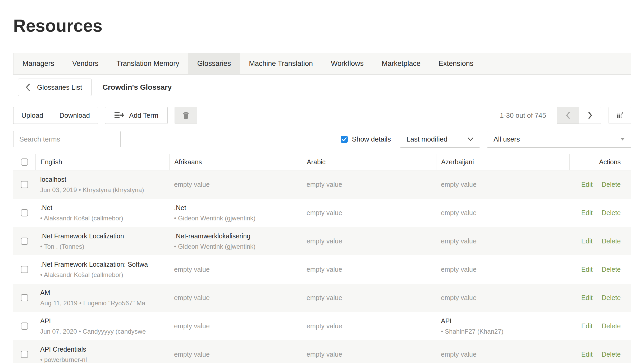 The image size is (644, 363). Describe the element at coordinates (85, 63) in the screenshot. I see `tab-vendors: Vendors` at that location.